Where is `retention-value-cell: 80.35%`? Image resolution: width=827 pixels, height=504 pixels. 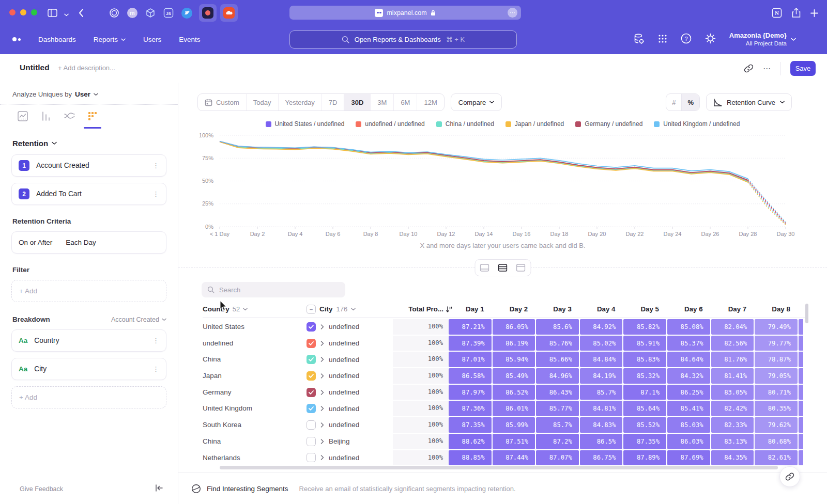
retention-value-cell: 80.35% is located at coordinates (776, 408).